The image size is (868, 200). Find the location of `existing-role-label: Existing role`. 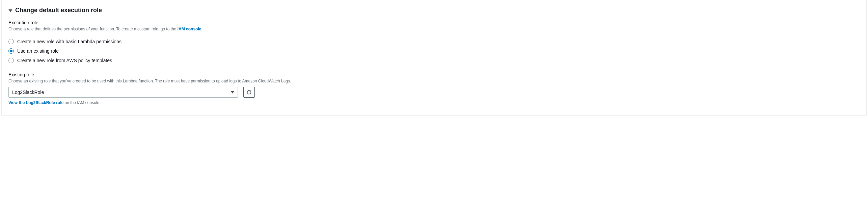

existing-role-label: Existing role is located at coordinates (434, 75).